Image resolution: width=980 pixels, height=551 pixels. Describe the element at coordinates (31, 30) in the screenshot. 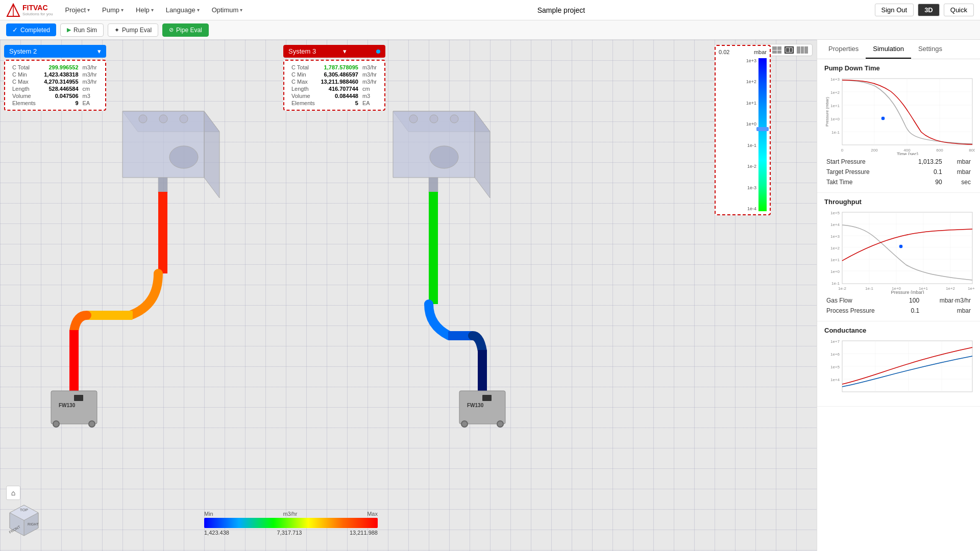

I see `completed-button: ✓ Completed` at that location.